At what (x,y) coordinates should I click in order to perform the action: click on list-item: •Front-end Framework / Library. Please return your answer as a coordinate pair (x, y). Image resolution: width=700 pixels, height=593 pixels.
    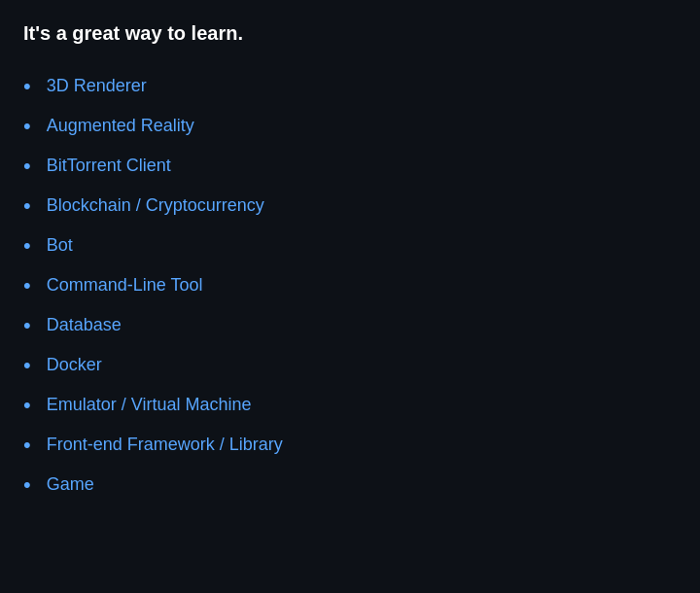
    Looking at the image, I should click on (350, 445).